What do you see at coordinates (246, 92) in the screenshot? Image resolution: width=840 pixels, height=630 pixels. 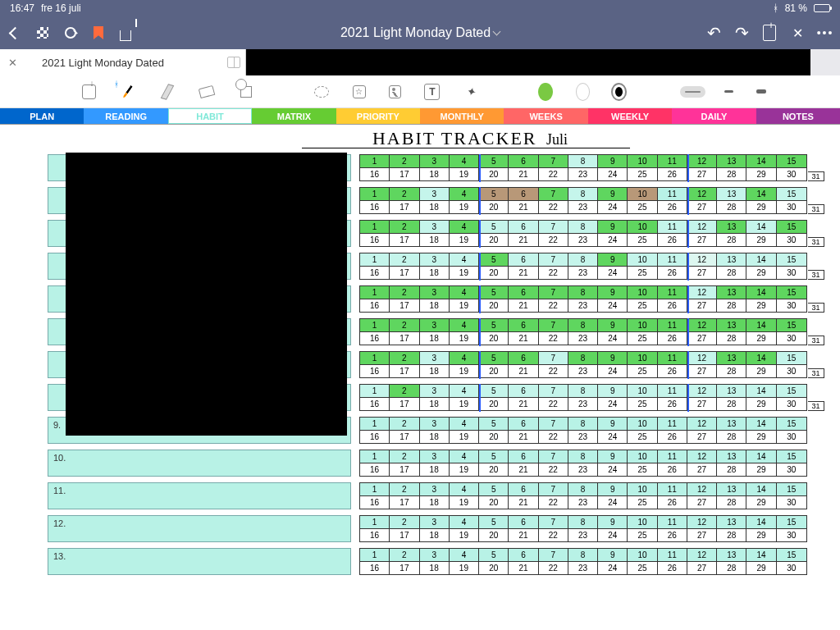 I see `shapes-tool-icon` at bounding box center [246, 92].